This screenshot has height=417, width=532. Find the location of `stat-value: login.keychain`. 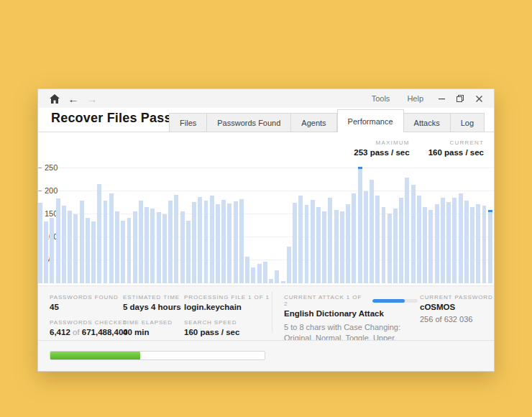

stat-value: login.keychain is located at coordinates (227, 307).